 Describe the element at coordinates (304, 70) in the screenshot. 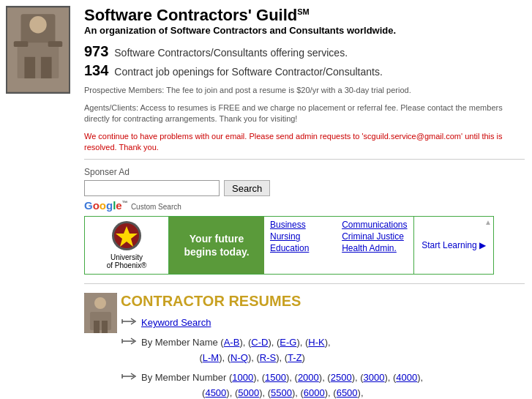

I see `jobs-stat: 134 Contract job openings for Software C…` at that location.